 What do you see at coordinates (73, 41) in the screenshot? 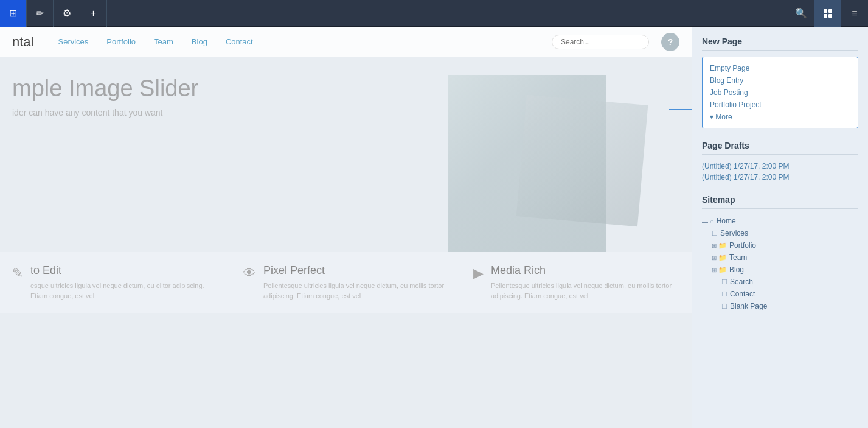
I see `nav-link-services: Services` at bounding box center [73, 41].